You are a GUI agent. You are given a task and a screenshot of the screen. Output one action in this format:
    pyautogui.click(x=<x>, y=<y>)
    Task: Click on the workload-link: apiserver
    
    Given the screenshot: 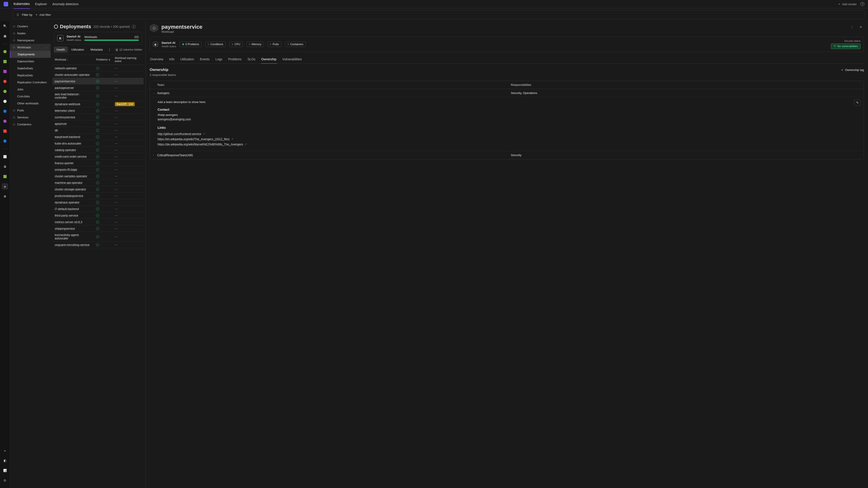 What is the action you would take?
    pyautogui.click(x=61, y=124)
    